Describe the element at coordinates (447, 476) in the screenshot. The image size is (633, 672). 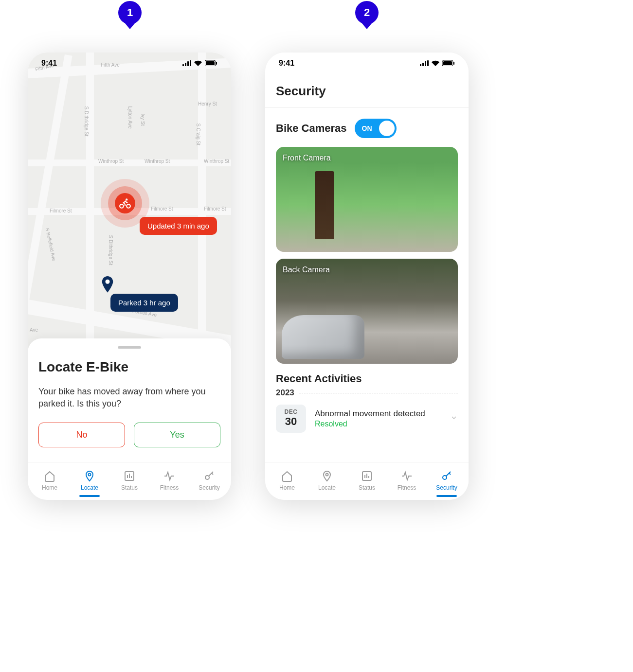
I see `security-icon` at that location.